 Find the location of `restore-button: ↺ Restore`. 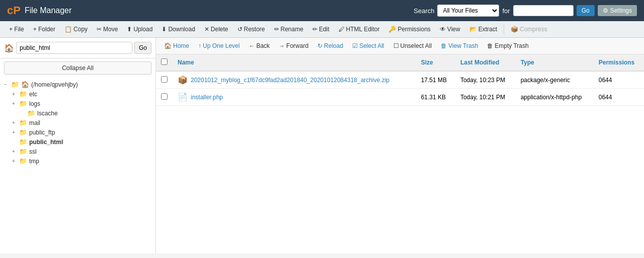

restore-button: ↺ Restore is located at coordinates (252, 29).